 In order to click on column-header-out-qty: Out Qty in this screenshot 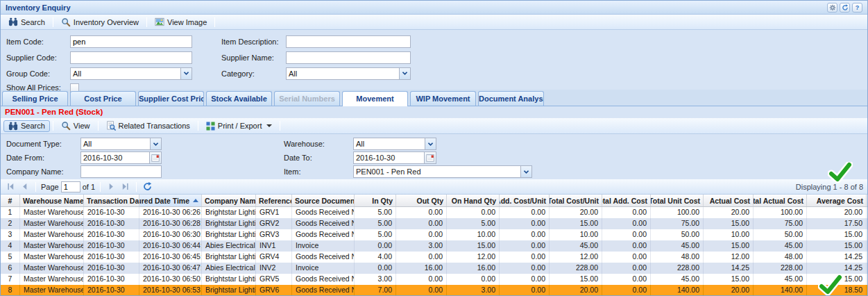, I will do `click(422, 200)`.